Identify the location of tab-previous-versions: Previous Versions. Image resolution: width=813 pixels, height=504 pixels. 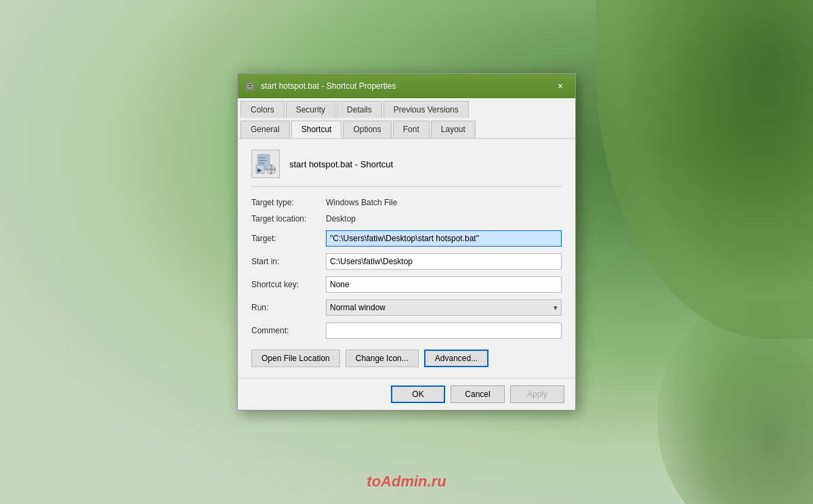
(426, 110).